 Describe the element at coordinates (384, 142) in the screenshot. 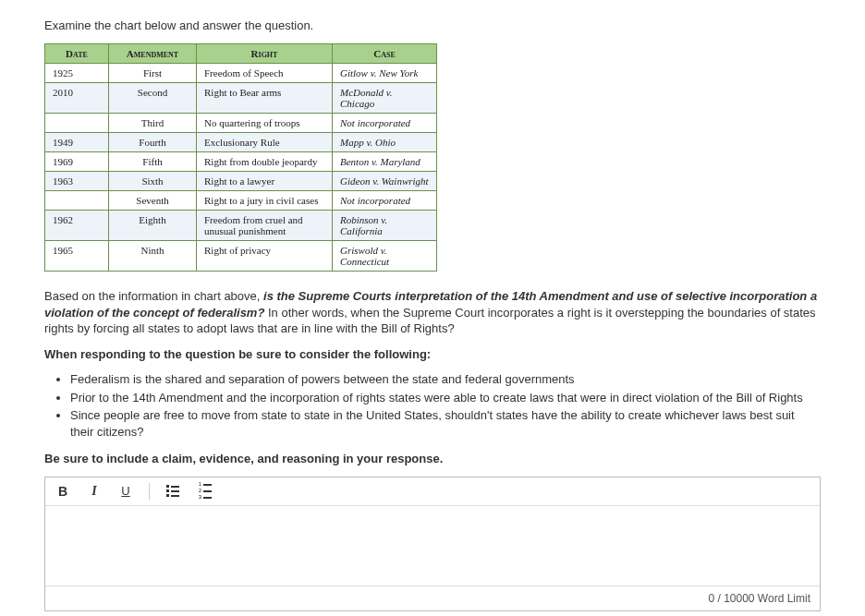

I see `cell-case: Mapp v. Ohio` at that location.